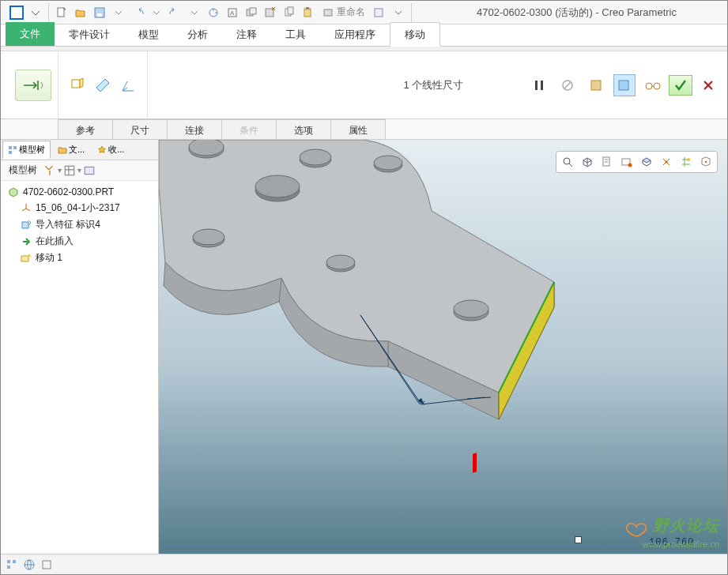 The height and width of the screenshot is (575, 728). Describe the element at coordinates (364, 130) in the screenshot. I see `subtab-bar: 参考 尺寸 连接 条件 选项 属性` at that location.